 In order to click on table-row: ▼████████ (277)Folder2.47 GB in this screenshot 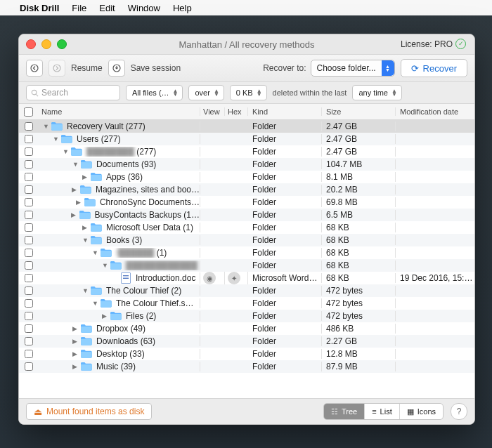, I will do `click(247, 152)`.